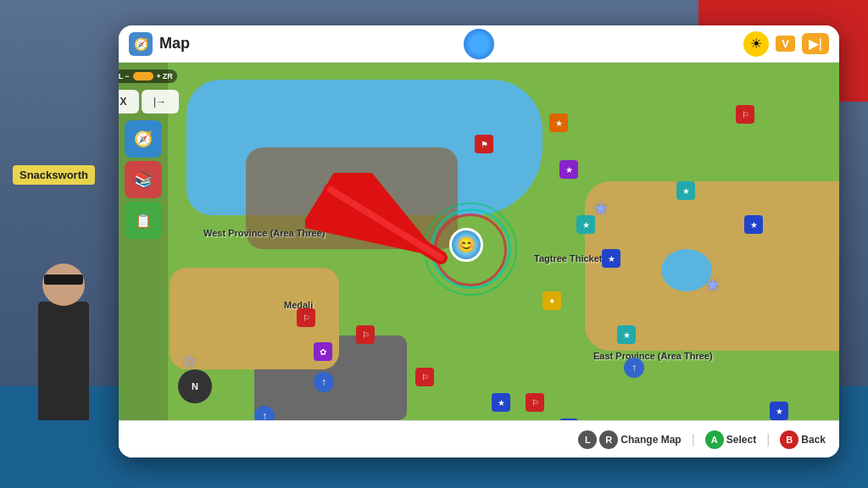 This screenshot has height=488, width=868. I want to click on sun-moon-icon, so click(479, 44).